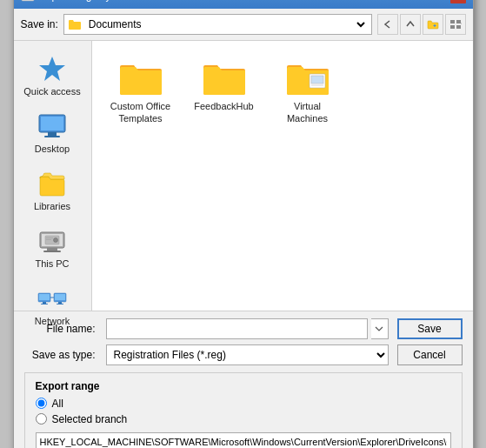 Image resolution: width=486 pixels, height=448 pixels. I want to click on sidebar-item-quick-access: Quick access, so click(52, 75).